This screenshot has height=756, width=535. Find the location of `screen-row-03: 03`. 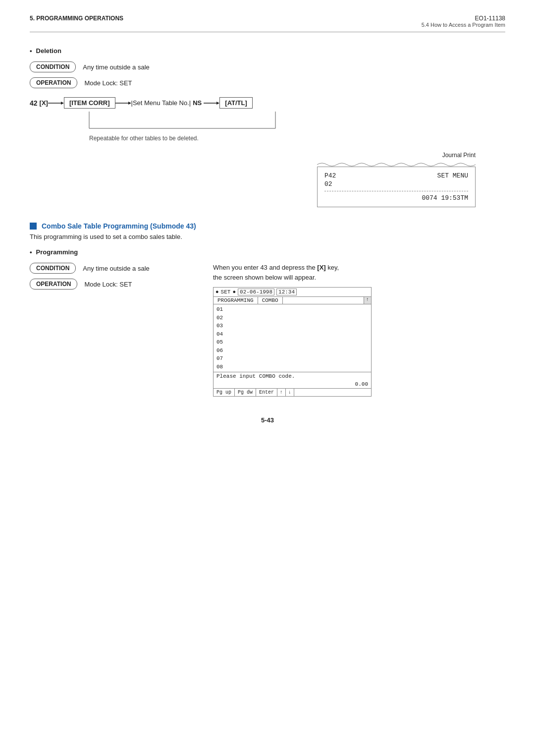

screen-row-03: 03 is located at coordinates (292, 326).